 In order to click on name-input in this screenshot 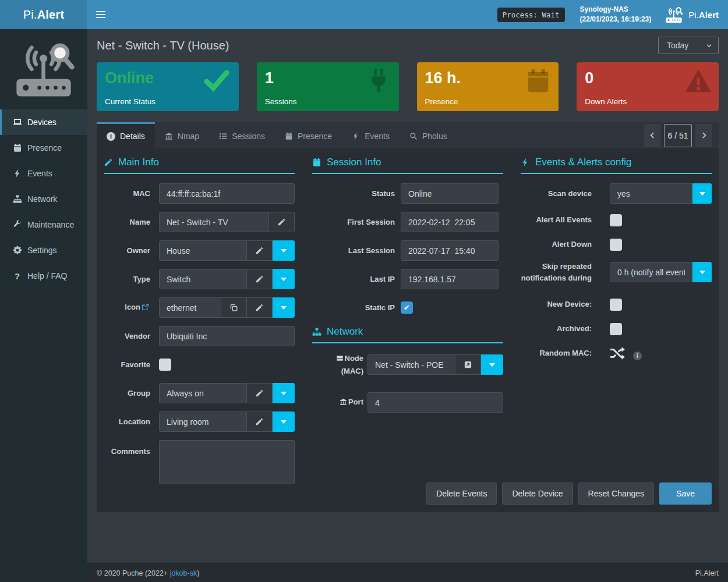, I will do `click(214, 222)`.